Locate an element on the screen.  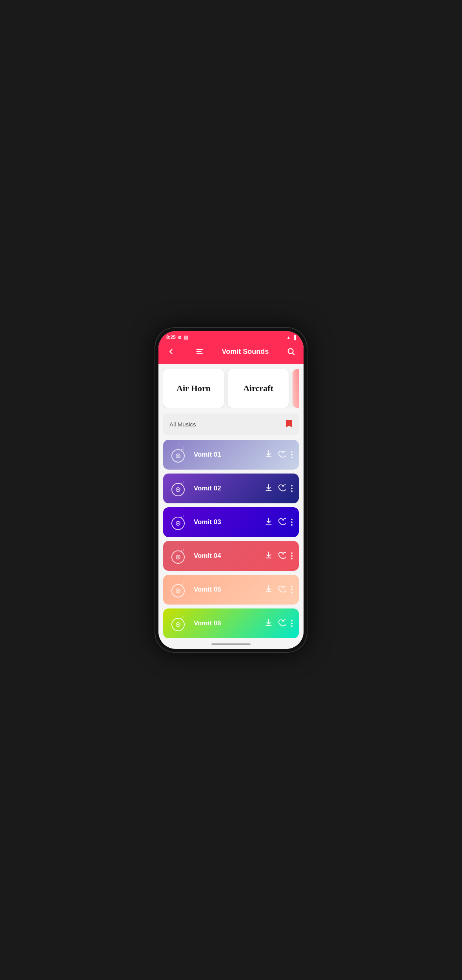
phone-screen: 8:25 ⚙ ▤ ▲ ▐ Vomi is located at coordinates (231, 490).